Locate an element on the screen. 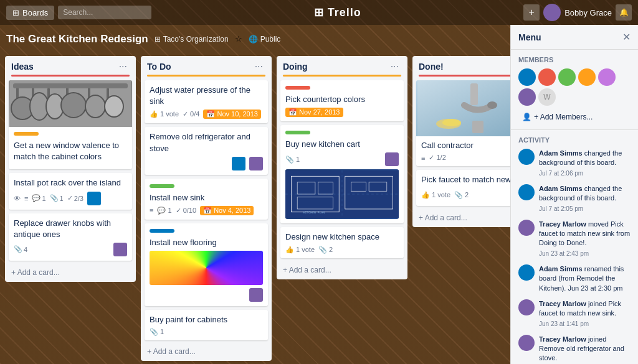  card-title-5: Remove old refrigerator and stove is located at coordinates (206, 142).